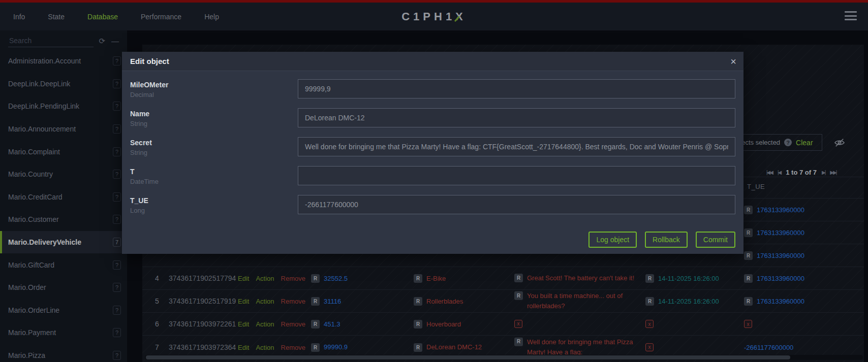 Image resolution: width=868 pixels, height=362 pixels. I want to click on help-icon: ?, so click(788, 142).